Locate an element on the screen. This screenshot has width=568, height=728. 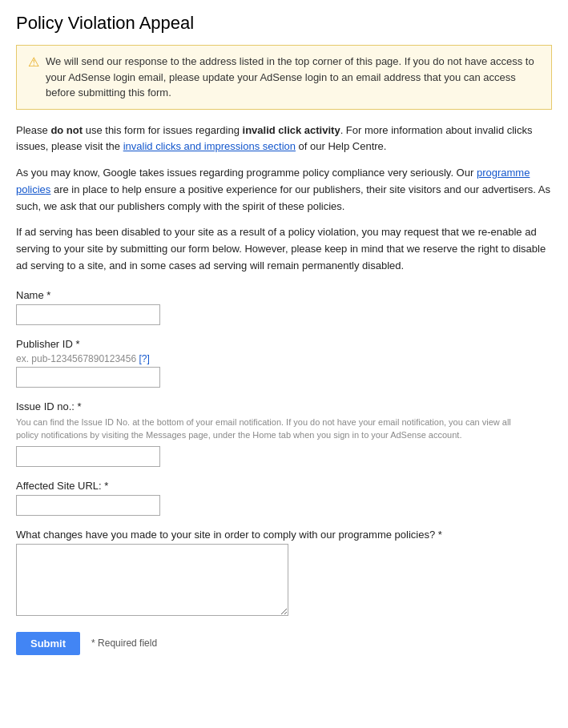
issue-id-label: Issue ID no.: is located at coordinates (284, 407).